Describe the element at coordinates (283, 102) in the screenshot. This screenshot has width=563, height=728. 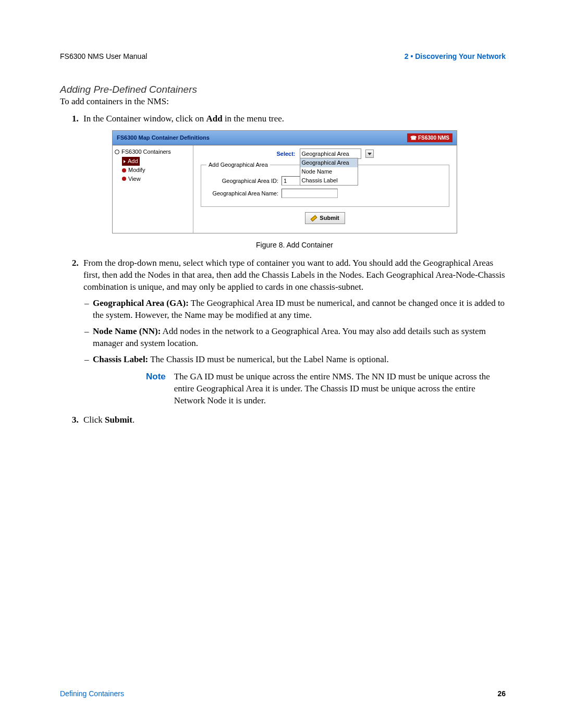
I see `intro-text: To add containers in the NMS:` at that location.